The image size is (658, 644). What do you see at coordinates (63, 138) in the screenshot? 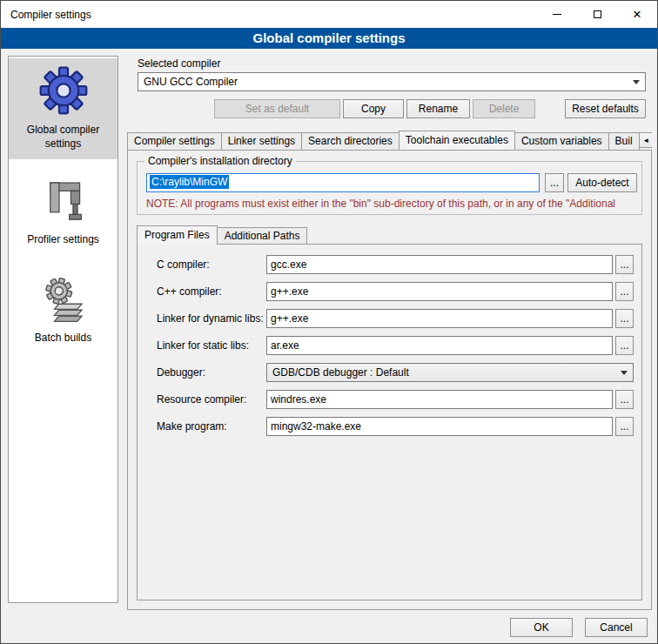
I see `sidebar-item-label: Global compiler settings` at bounding box center [63, 138].